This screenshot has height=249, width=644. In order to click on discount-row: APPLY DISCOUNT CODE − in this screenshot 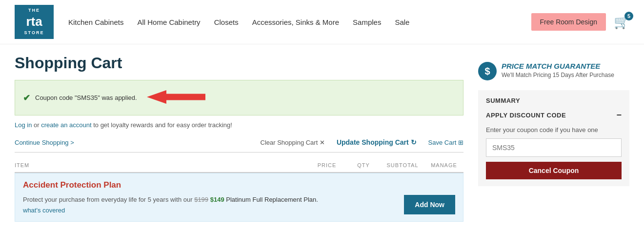, I will do `click(554, 115)`.